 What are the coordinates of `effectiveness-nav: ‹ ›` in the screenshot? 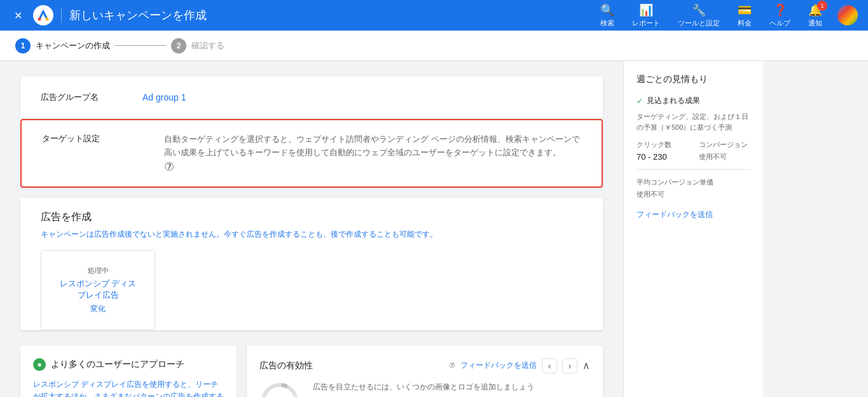 It's located at (560, 366).